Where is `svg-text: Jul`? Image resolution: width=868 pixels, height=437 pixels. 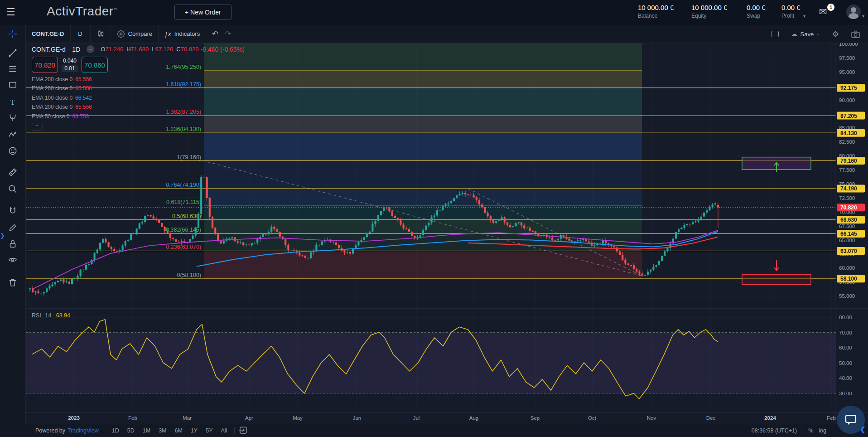 svg-text: Jul is located at coordinates (417, 418).